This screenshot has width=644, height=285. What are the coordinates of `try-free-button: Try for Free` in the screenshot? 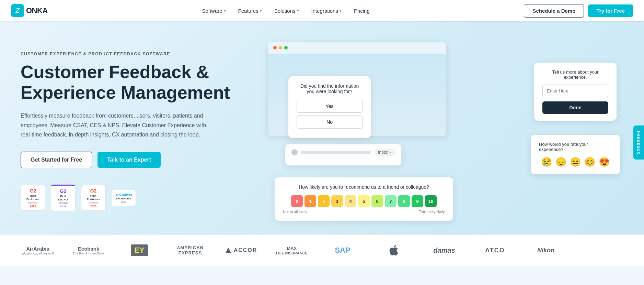 It's located at (610, 11).